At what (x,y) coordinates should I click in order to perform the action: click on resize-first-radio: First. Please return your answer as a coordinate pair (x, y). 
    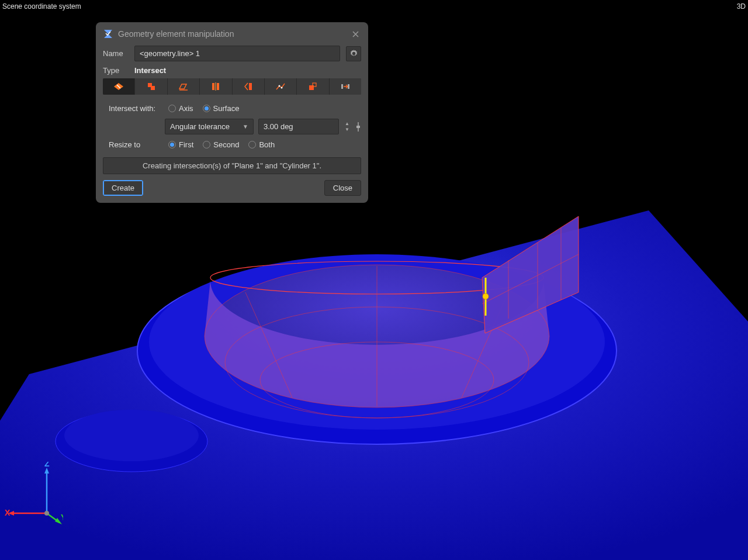
    Looking at the image, I should click on (181, 145).